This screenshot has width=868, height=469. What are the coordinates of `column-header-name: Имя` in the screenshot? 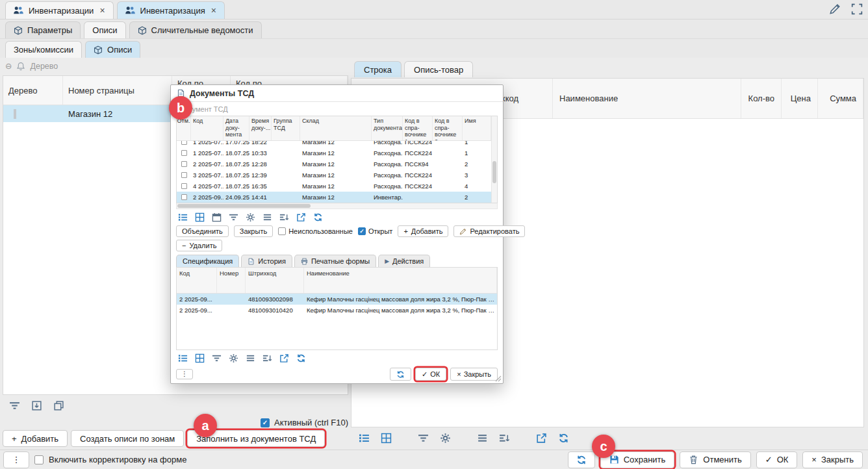 It's located at (477, 129).